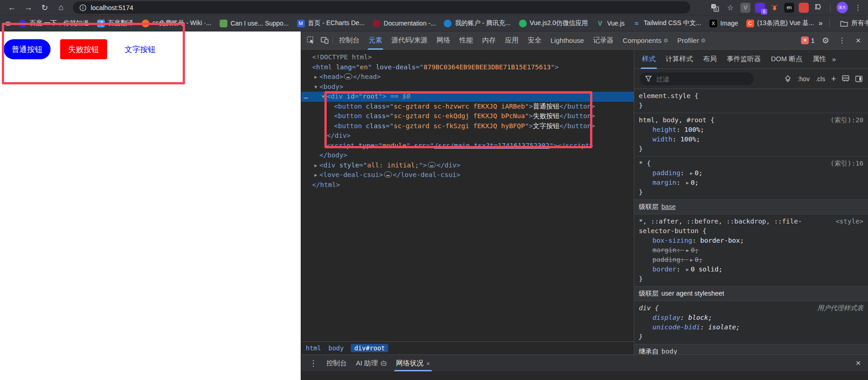 Image resolution: width=868 pixels, height=380 pixels. I want to click on bookmark-item: ss免费账号 - Wiki ·..., so click(177, 23).